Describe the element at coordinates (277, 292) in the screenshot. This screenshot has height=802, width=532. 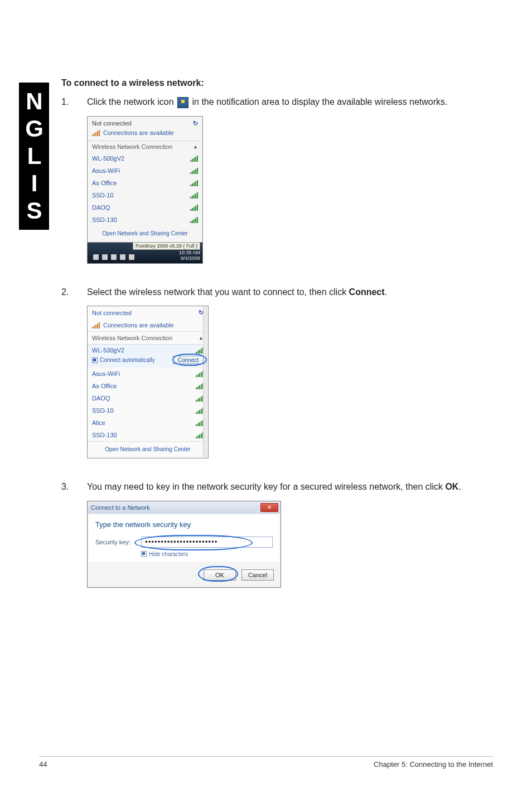
I see `step-2: 2. Select the wireless network that you …` at that location.